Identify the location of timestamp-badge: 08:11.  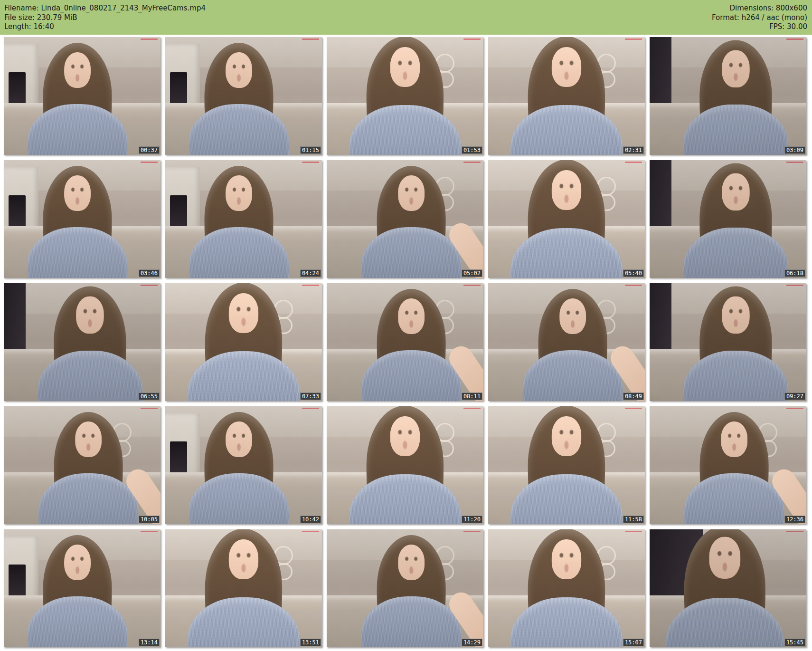
(472, 396).